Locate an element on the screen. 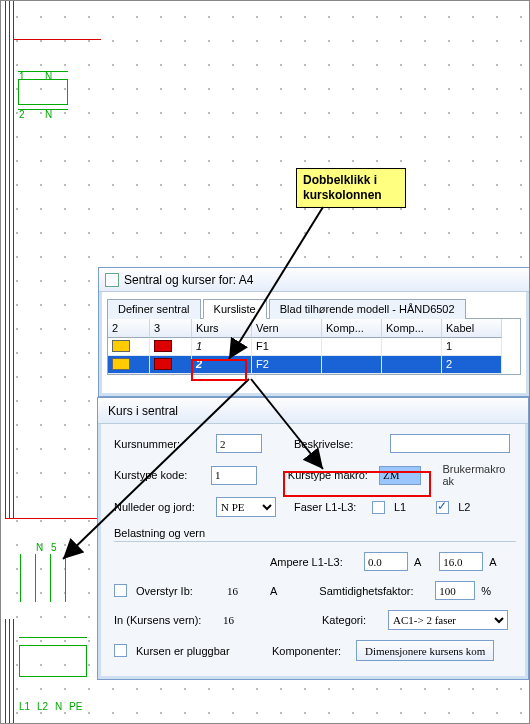 The width and height of the screenshot is (530, 724). tab-blad-modell: Blad tilhørende modell - HÅND6502 is located at coordinates (368, 309).